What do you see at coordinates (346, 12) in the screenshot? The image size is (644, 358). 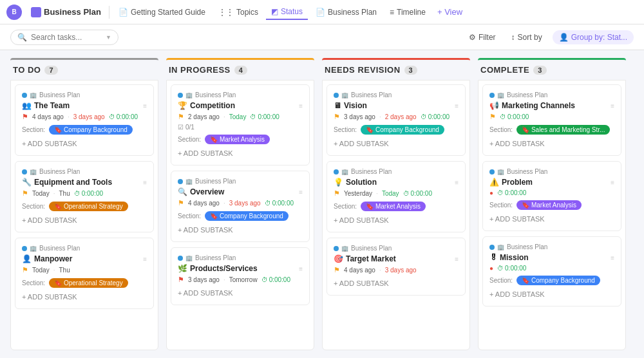 I see `tab-business-plan: 📄 Business Plan` at bounding box center [346, 12].